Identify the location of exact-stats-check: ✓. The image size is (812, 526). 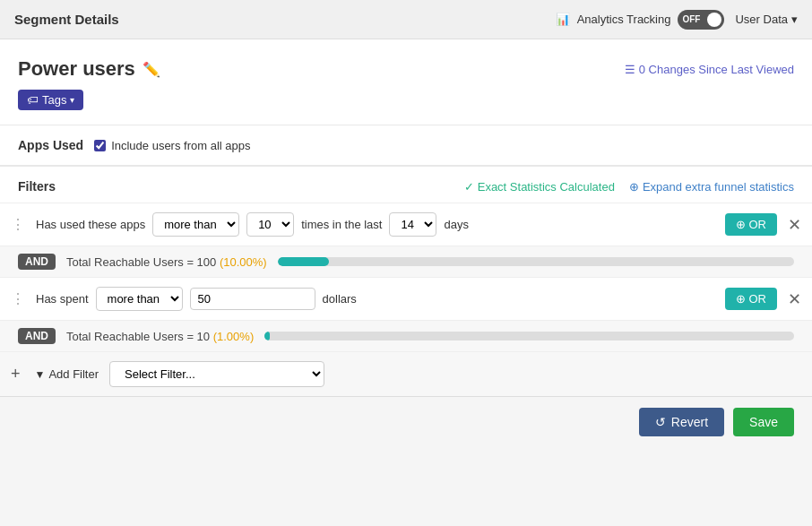
(470, 186).